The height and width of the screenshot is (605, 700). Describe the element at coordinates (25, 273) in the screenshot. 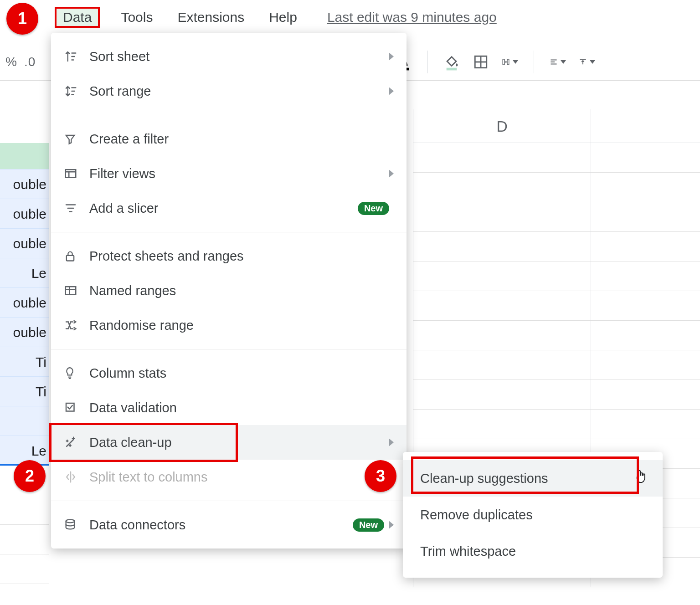

I see `cell: Le` at that location.